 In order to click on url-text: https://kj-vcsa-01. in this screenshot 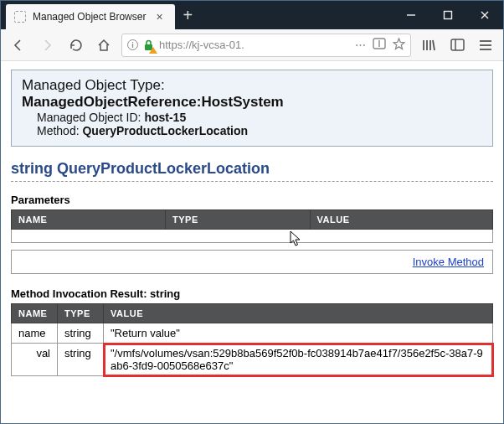, I will do `click(255, 45)`.